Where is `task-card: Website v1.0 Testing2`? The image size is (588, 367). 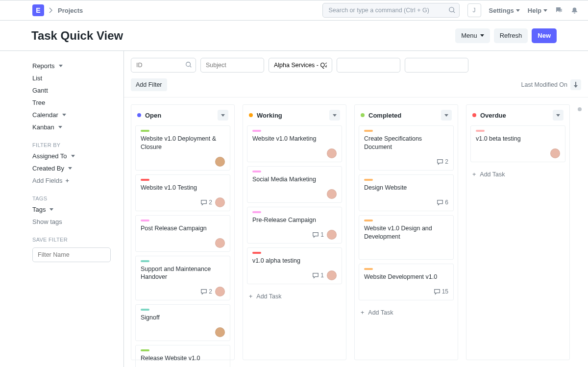
task-card: Website v1.0 Testing2 is located at coordinates (183, 193).